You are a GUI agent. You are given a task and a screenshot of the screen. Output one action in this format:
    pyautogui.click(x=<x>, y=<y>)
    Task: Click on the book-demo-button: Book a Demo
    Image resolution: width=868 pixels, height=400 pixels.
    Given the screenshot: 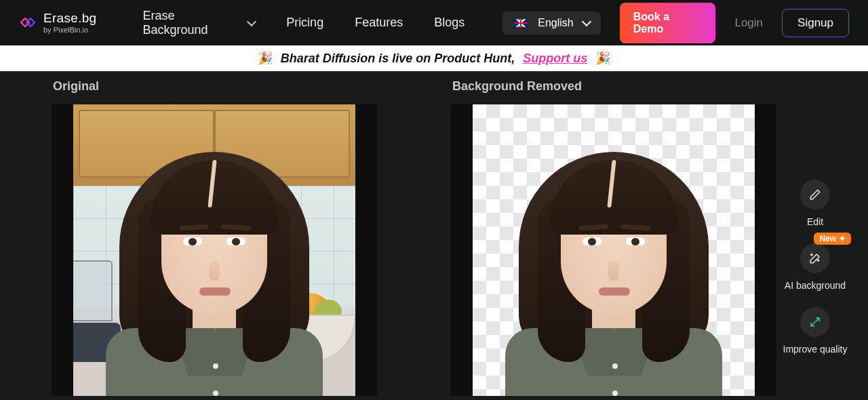 What is the action you would take?
    pyautogui.click(x=668, y=23)
    